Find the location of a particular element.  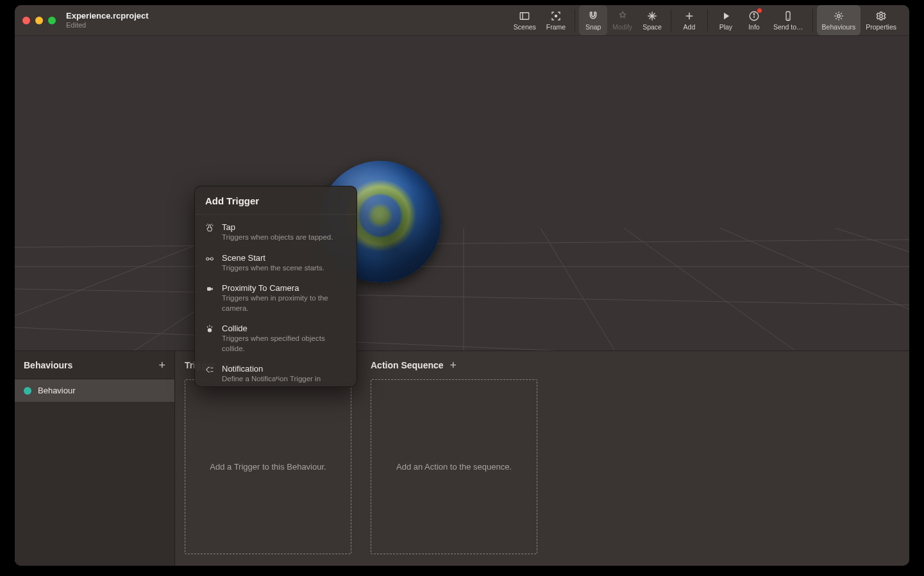

trigger-option-title: Scene Start is located at coordinates (285, 258).